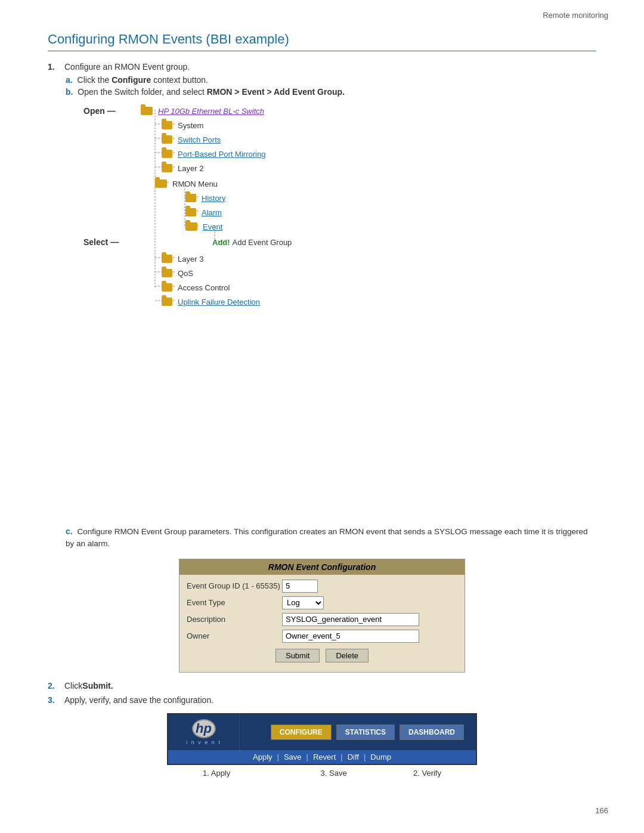 The image size is (644, 833). Describe the element at coordinates (167, 125) in the screenshot. I see `folder-icon-system` at that location.